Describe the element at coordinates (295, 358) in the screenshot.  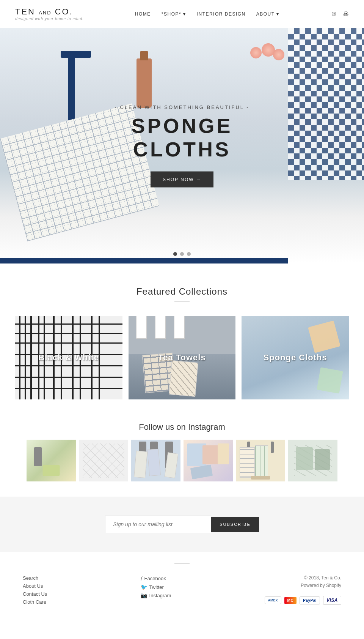
I see `collection-label-spongecloths: Sponge Cloths` at that location.